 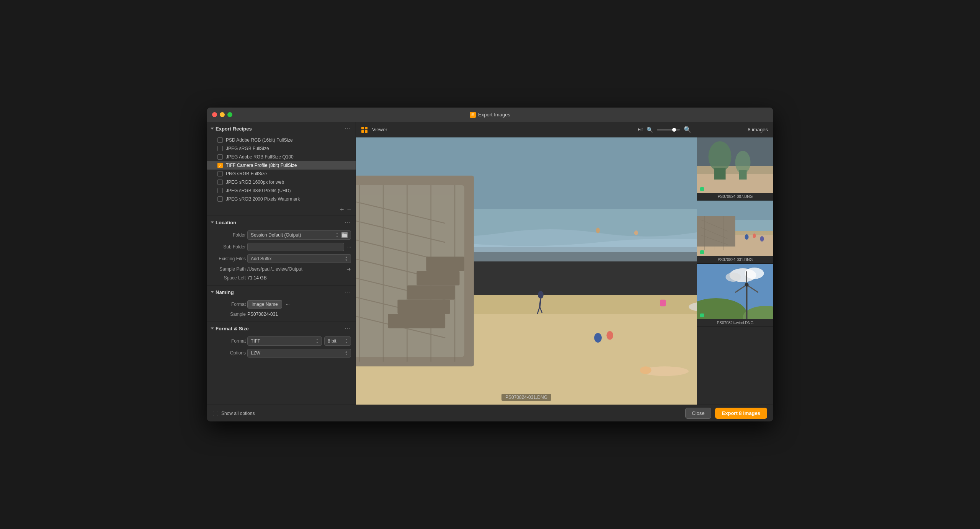 I want to click on recipe-item-5: PNG sRGB FullSize, so click(x=281, y=174).